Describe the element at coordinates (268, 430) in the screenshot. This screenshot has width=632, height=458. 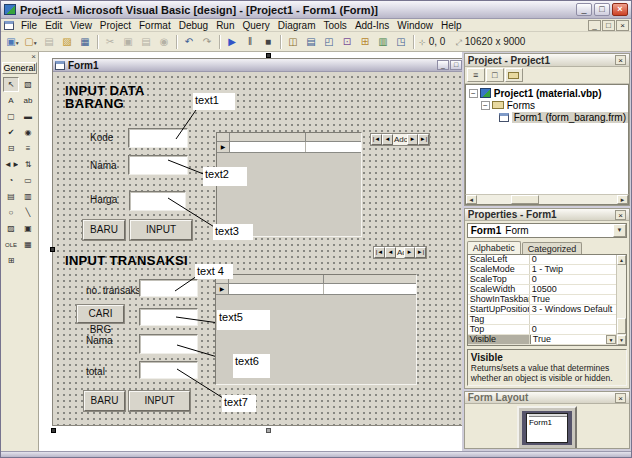
I see `form-resize-handle-bottom` at that location.